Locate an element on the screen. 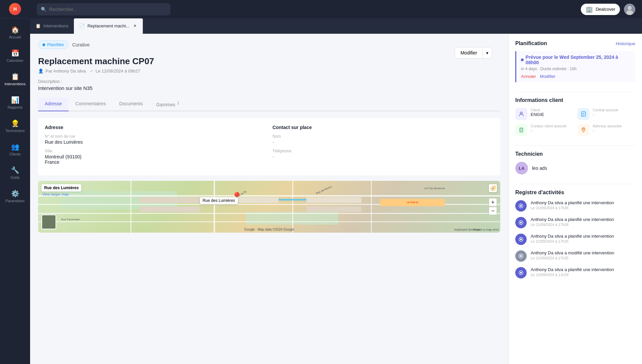 The width and height of the screenshot is (642, 364). address-assoc-icon is located at coordinates (583, 130).